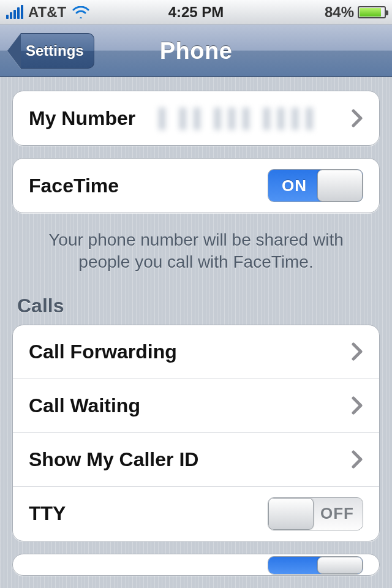 This screenshot has width=392, height=588. Describe the element at coordinates (82, 119) in the screenshot. I see `my-number-label: My Number` at that location.